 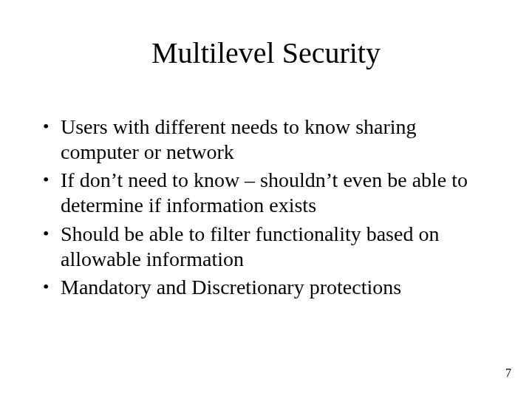 What do you see at coordinates (266, 287) in the screenshot?
I see `list-item: Mandatory and Discretionary protections` at bounding box center [266, 287].